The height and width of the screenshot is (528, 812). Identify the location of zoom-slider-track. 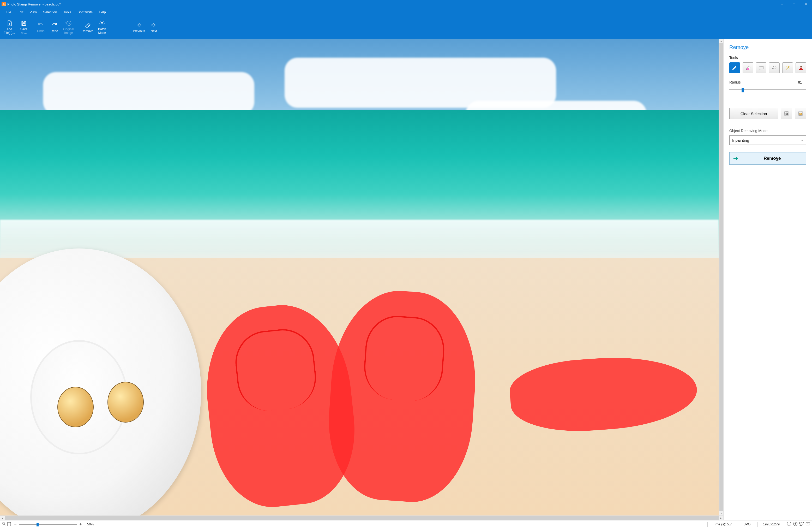
(48, 524).